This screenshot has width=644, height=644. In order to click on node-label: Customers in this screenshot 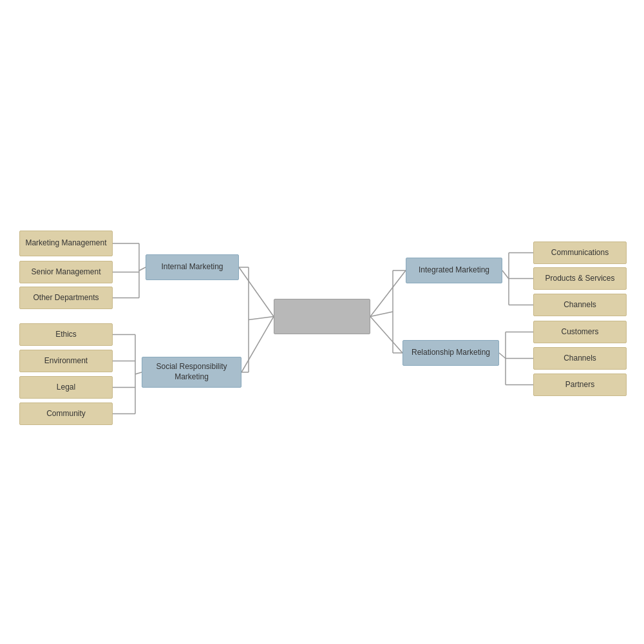, I will do `click(580, 332)`.